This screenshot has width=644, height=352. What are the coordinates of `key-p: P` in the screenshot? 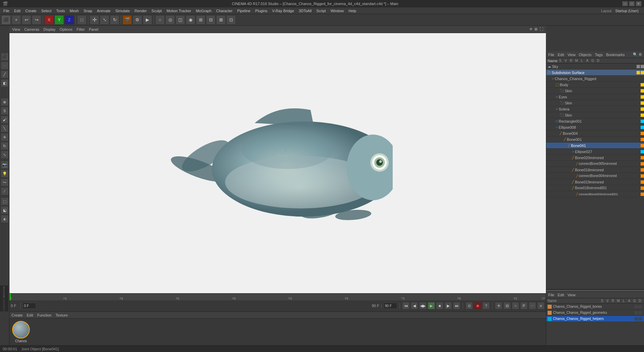 It's located at (524, 306).